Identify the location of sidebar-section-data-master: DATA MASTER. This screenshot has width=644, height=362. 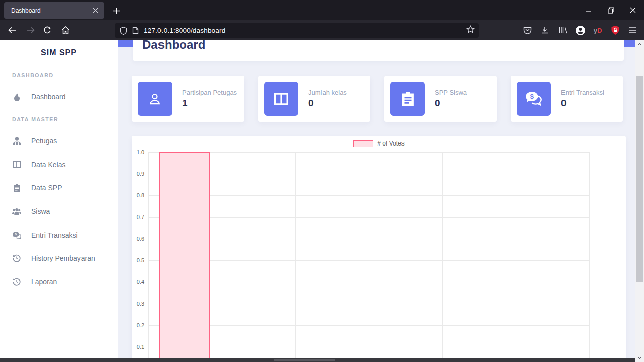
(35, 119).